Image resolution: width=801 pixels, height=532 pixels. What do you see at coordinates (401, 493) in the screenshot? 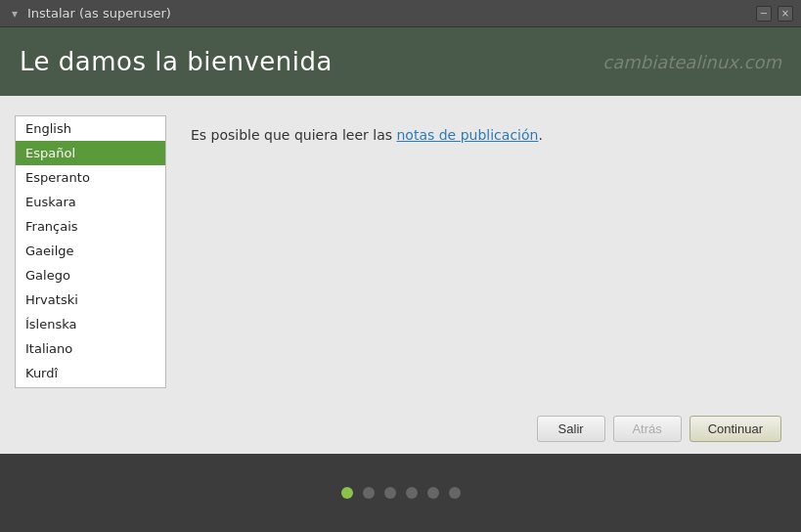
I see `status-bar` at bounding box center [401, 493].